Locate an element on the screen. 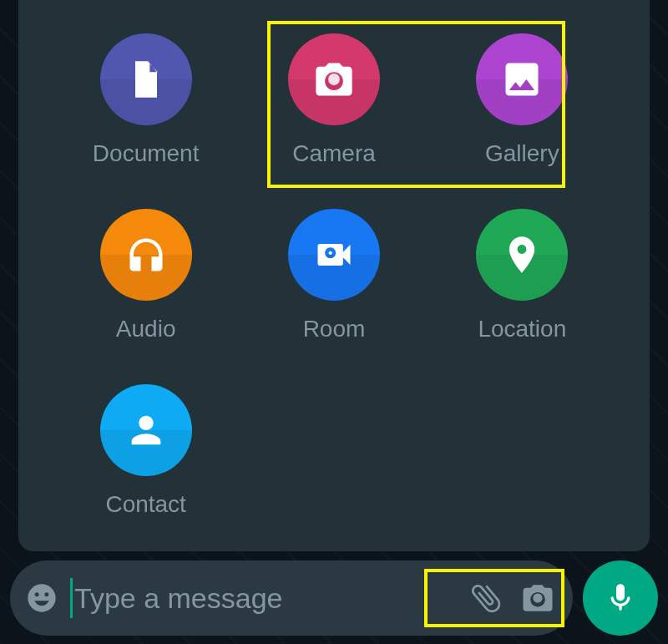 Image resolution: width=668 pixels, height=644 pixels. camera-button is located at coordinates (538, 598).